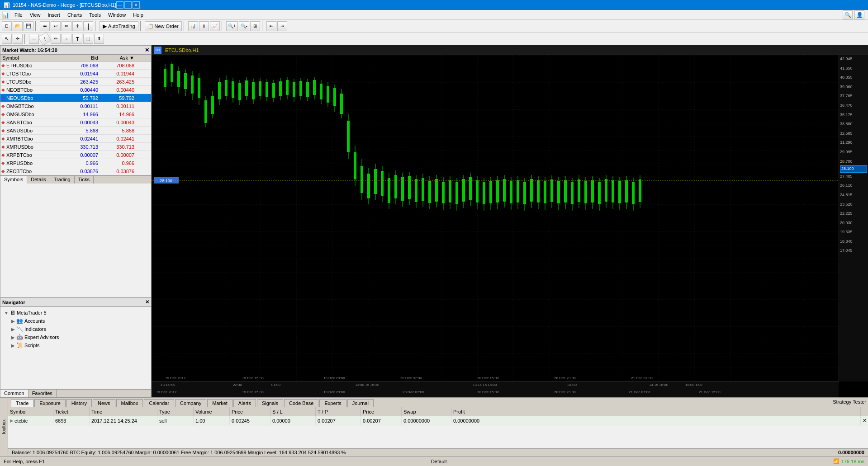 The height and width of the screenshot is (466, 868). What do you see at coordinates (130, 403) in the screenshot?
I see `tab-mailbox: Mailbox` at bounding box center [130, 403].